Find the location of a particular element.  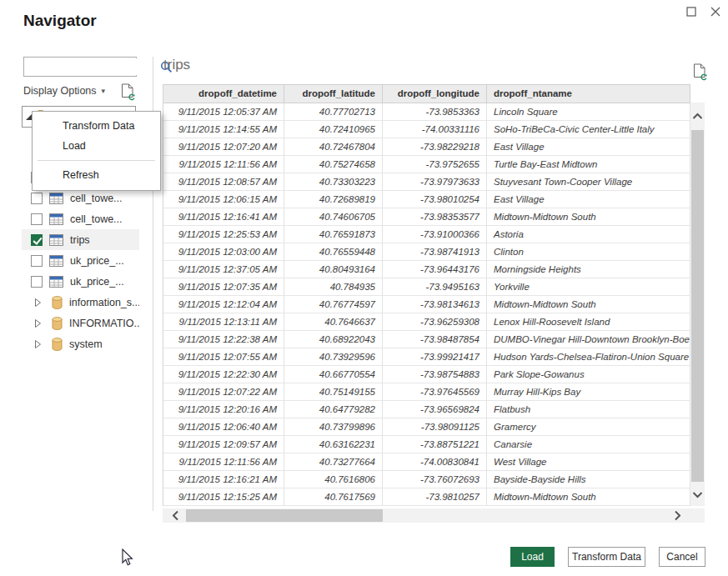

table-cell: 40.68922043 is located at coordinates (334, 339).